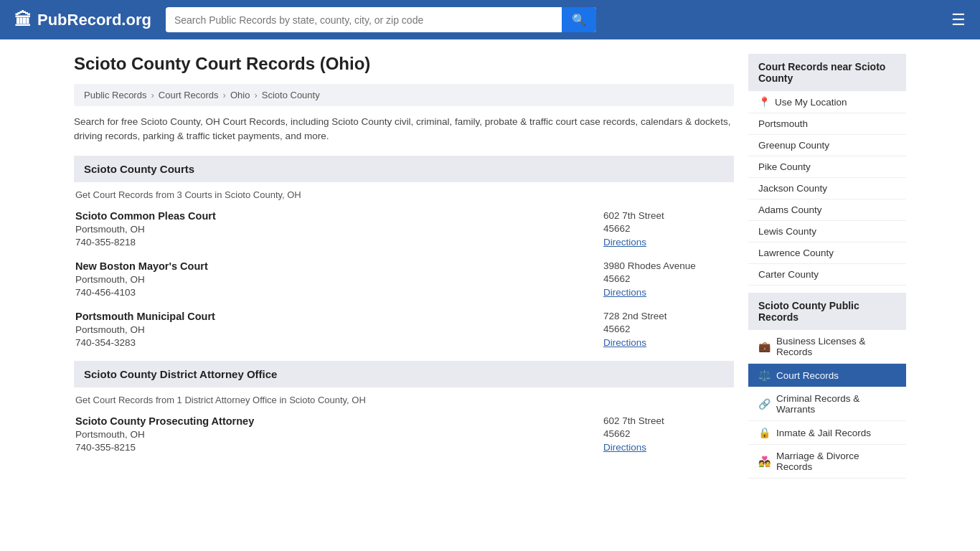 This screenshot has height=551, width=980. What do you see at coordinates (827, 102) in the screenshot?
I see `sidebar-use-my-location: 📍 Use My Location` at bounding box center [827, 102].